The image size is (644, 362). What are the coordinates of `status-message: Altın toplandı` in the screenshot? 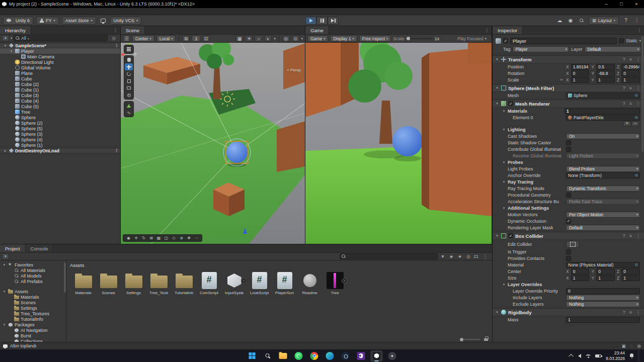 It's located at (23, 346).